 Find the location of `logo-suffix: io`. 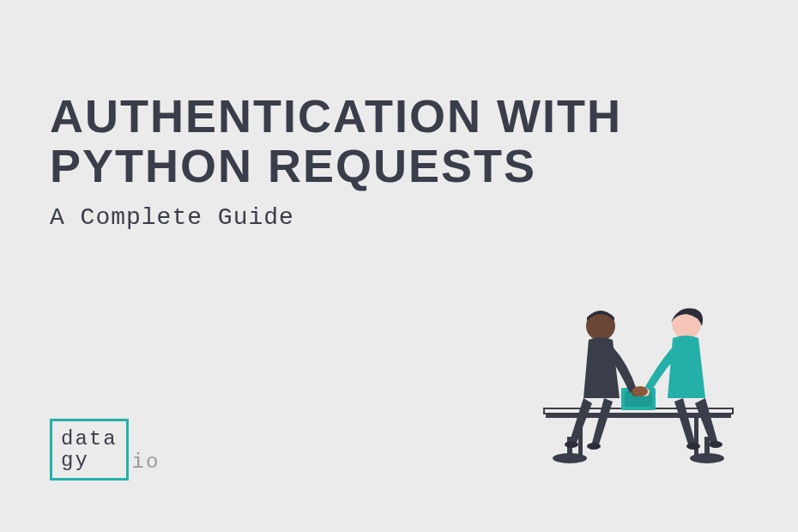

logo-suffix: io is located at coordinates (146, 465).